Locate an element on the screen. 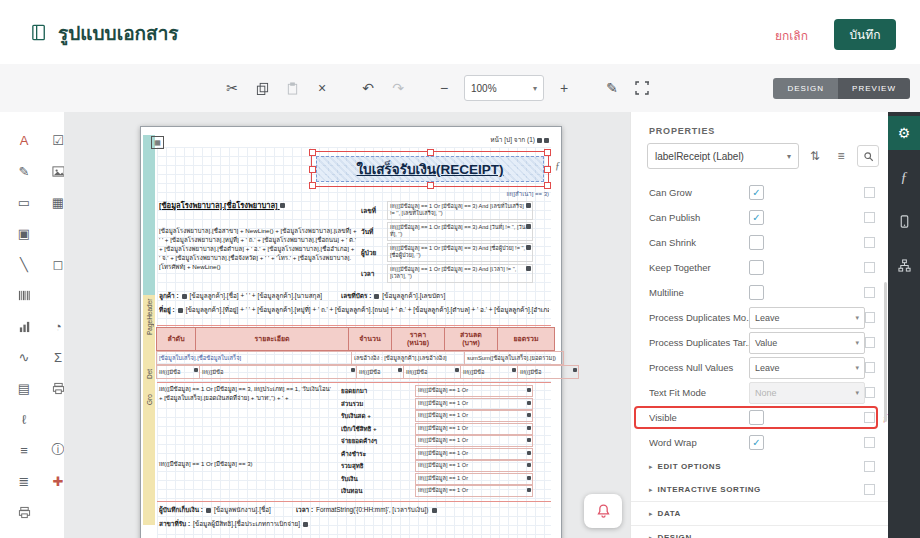 The image size is (920, 538). band-label-det: Det is located at coordinates (149, 374).